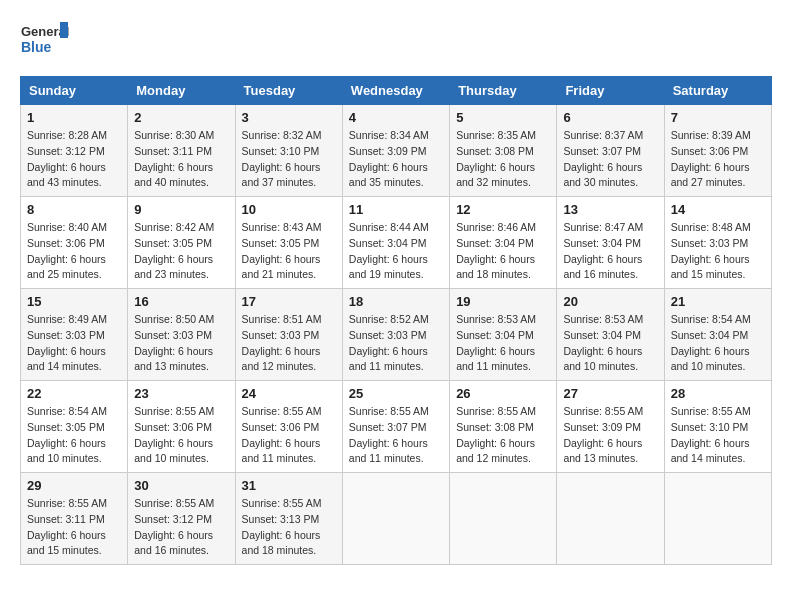  Describe the element at coordinates (181, 486) in the screenshot. I see `day-number: 30` at that location.